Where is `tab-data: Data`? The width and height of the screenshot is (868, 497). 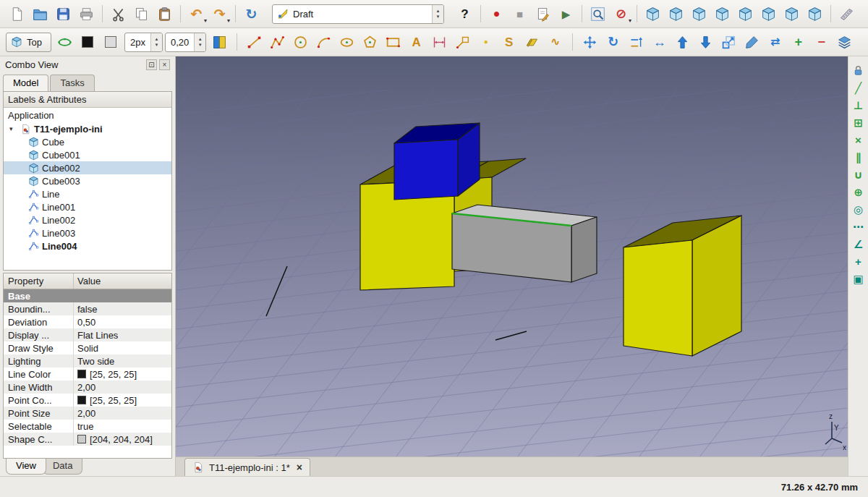 tab-data: Data is located at coordinates (62, 467).